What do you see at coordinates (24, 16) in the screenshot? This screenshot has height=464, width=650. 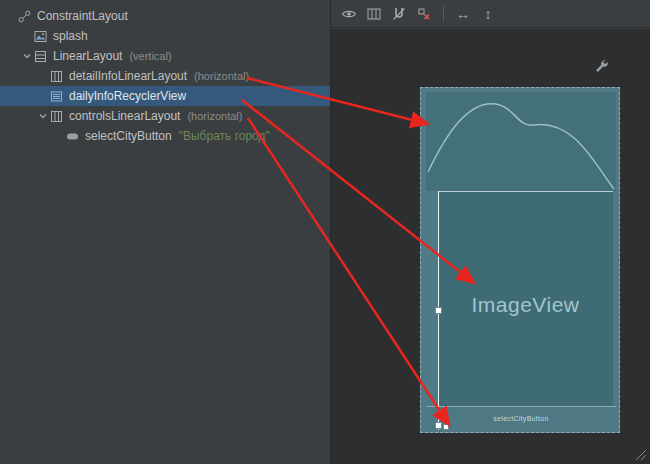 I see `constraintlayout-icon` at bounding box center [24, 16].